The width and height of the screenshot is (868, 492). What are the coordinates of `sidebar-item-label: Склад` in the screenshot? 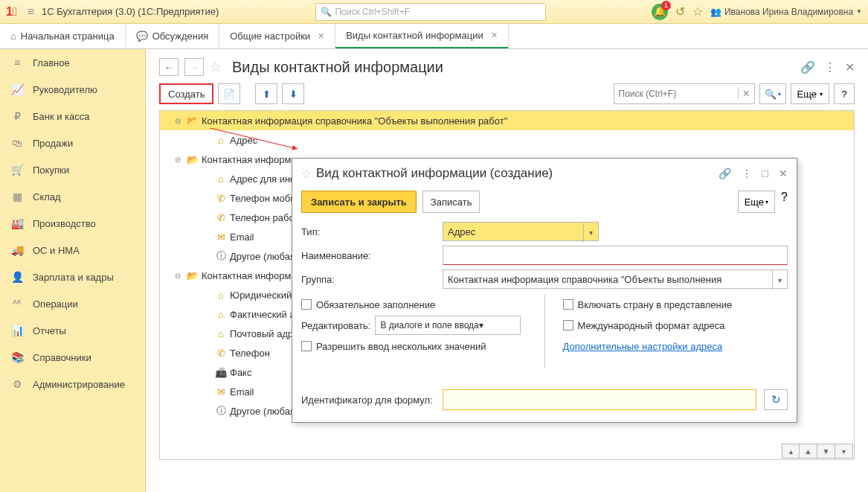 It's located at (47, 197).